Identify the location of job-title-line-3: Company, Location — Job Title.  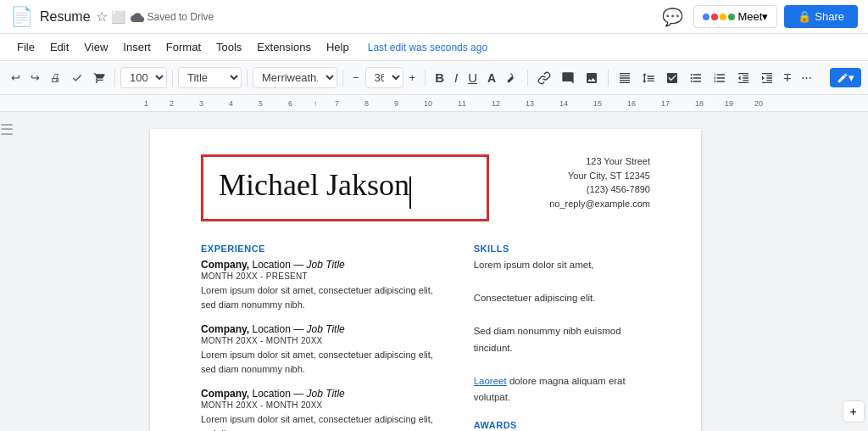
(325, 394).